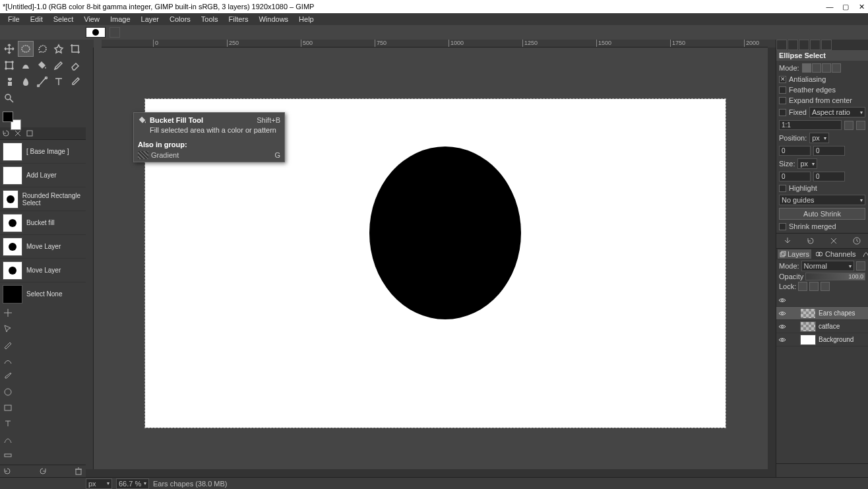 This screenshot has height=489, width=868. I want to click on expand-checkbox, so click(782, 100).